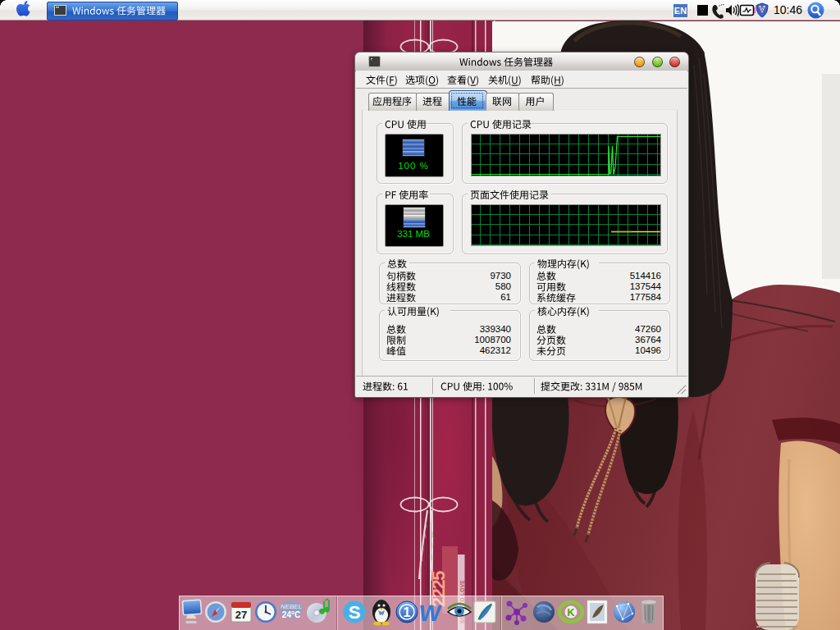 Image resolution: width=840 pixels, height=630 pixels. Describe the element at coordinates (241, 615) in the screenshot. I see `svg-text: 27` at that location.